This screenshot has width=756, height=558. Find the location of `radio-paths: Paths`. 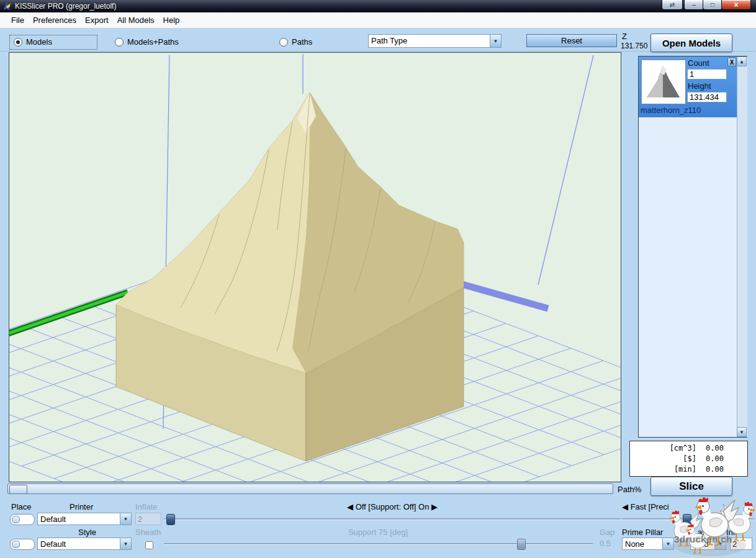

radio-paths: Paths is located at coordinates (295, 42).